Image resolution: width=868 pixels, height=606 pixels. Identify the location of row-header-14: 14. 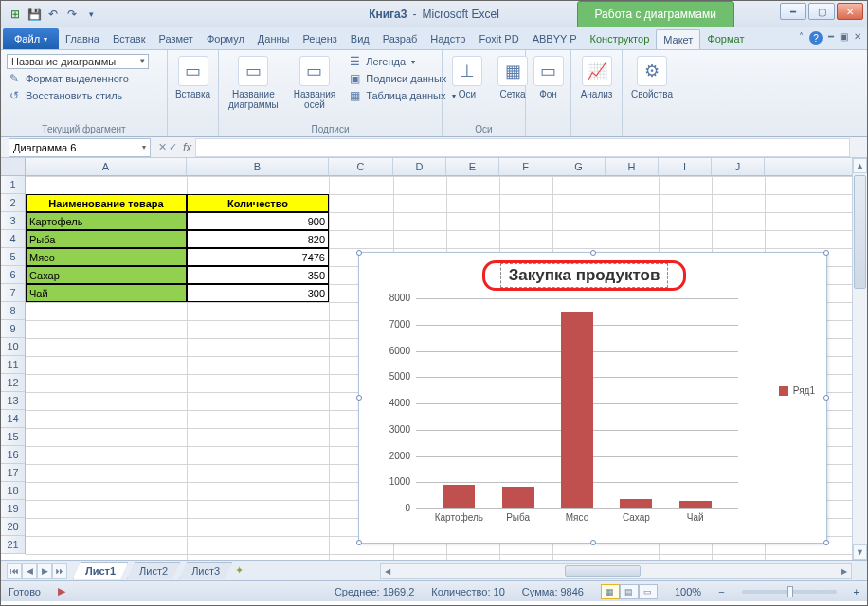
(13, 419).